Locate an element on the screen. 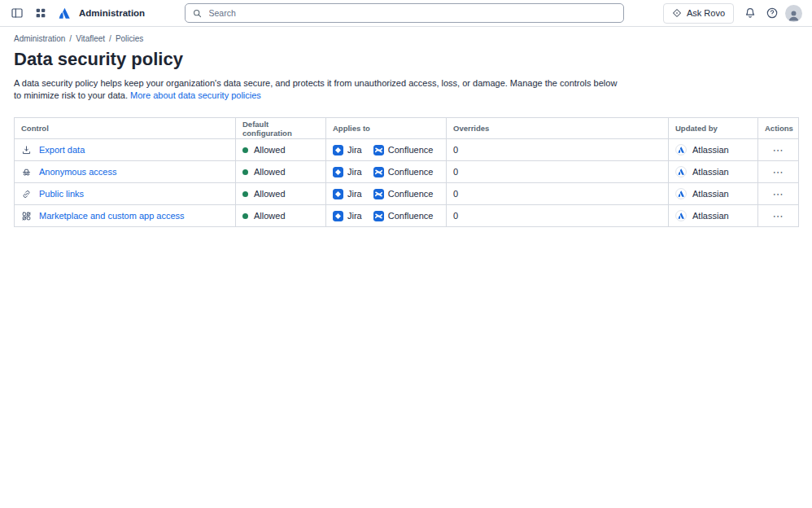  ask-rovo-button: Ask Rovo is located at coordinates (698, 13).